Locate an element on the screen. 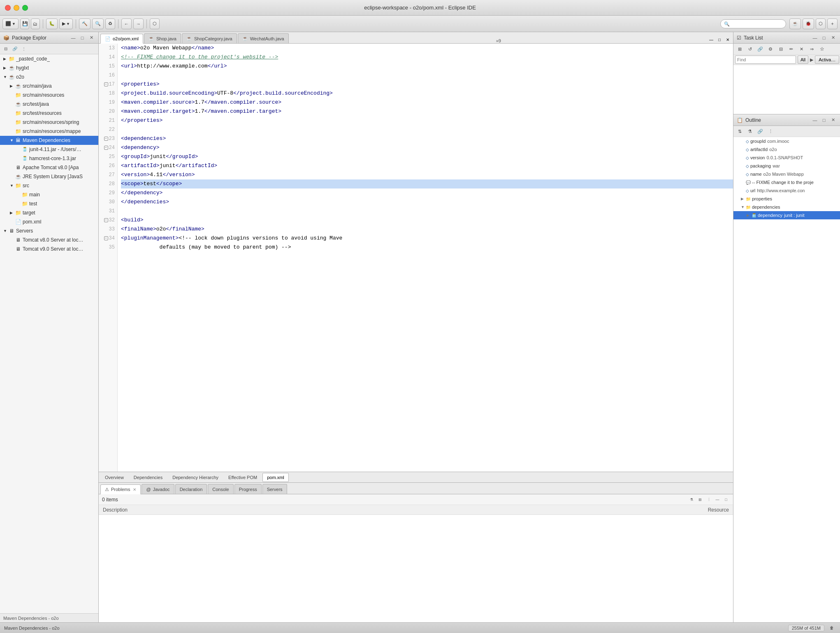 This screenshot has width=840, height=633. tree-item: 📄pom.xml is located at coordinates (49, 222).